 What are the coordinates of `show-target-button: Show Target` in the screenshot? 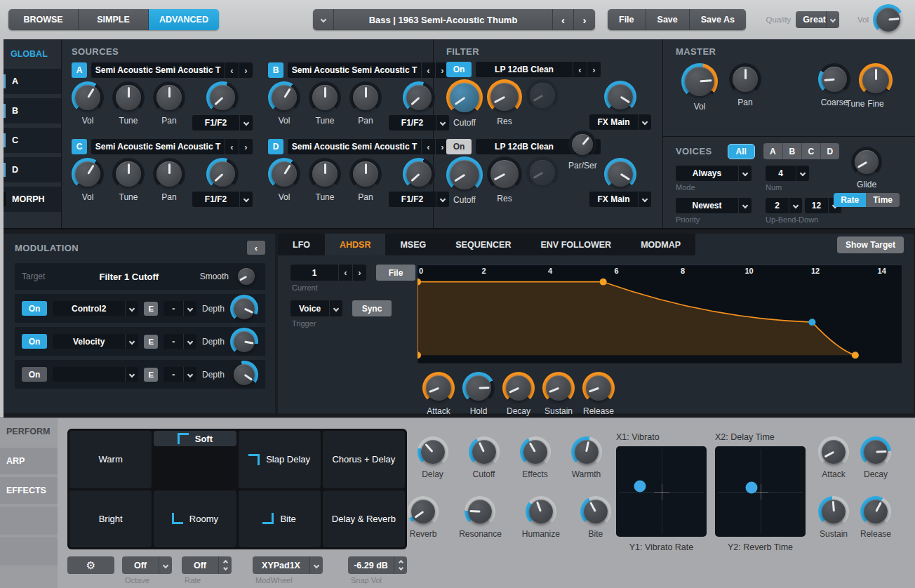 It's located at (870, 245).